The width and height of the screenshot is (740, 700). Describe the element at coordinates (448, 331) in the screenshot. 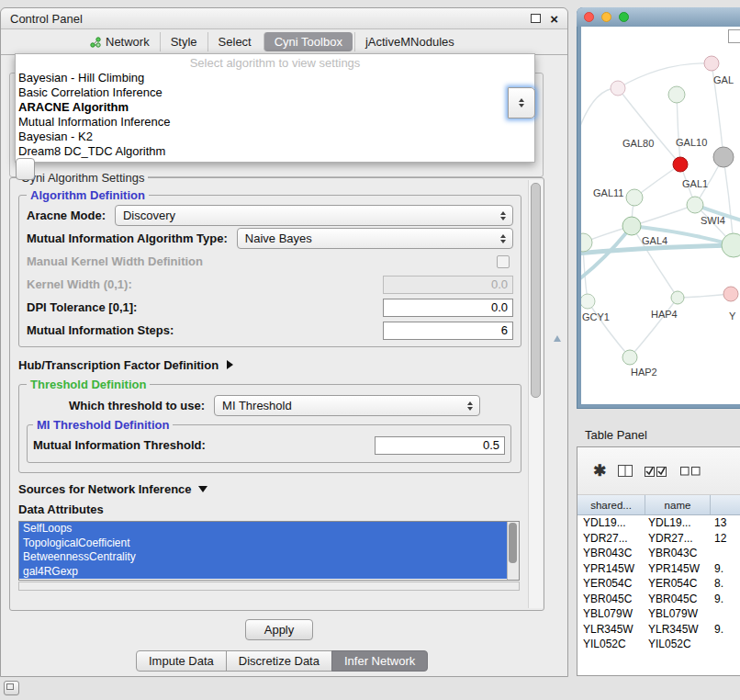

I see `mi-steps-input` at that location.